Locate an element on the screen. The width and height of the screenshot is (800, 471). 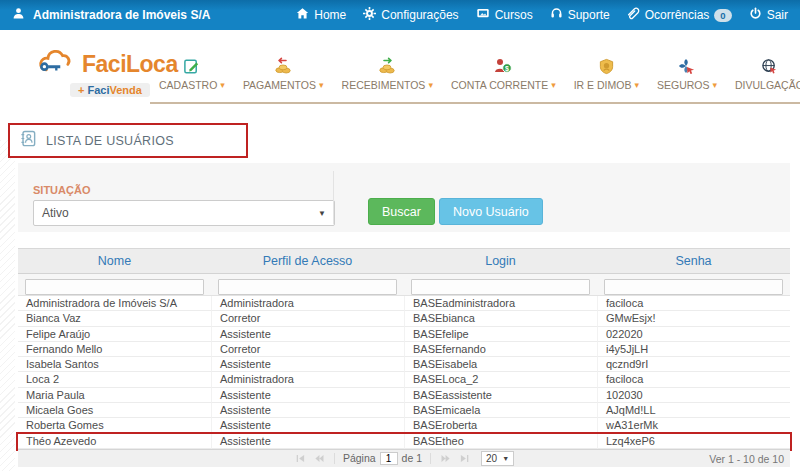
cell-senha: GMwEsjx! is located at coordinates (694, 318).